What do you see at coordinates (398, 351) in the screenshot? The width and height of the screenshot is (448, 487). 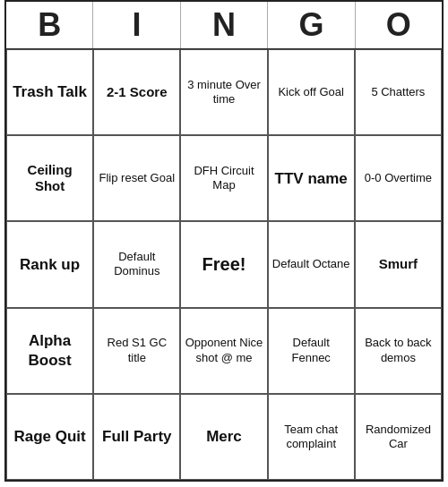 I see `bingo-cell-19: Back to back demos` at bounding box center [398, 351].